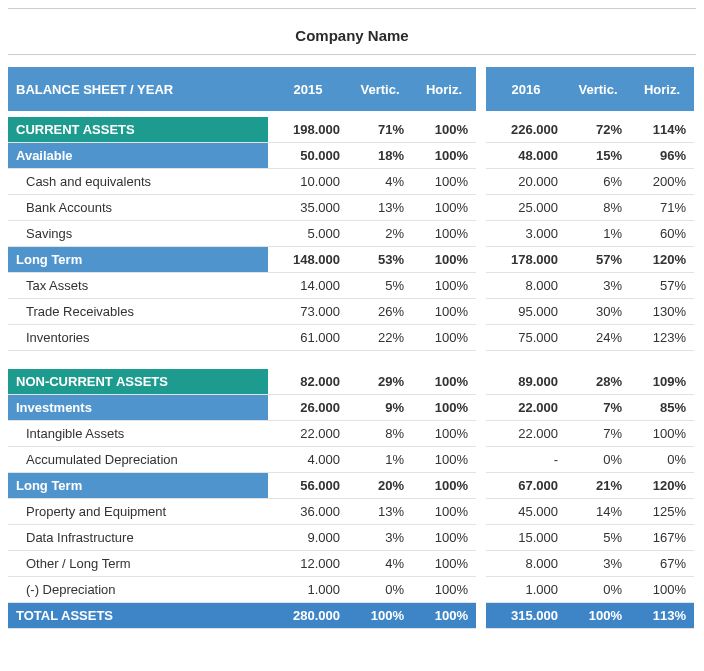  Describe the element at coordinates (662, 208) in the screenshot. I see `val-h2: 71%` at that location.